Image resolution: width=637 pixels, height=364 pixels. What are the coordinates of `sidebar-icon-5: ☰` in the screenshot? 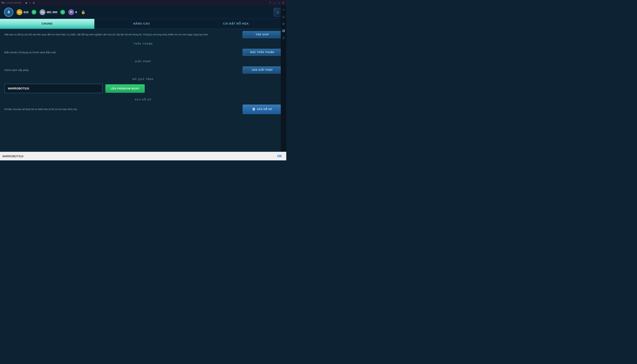 It's located at (284, 38).